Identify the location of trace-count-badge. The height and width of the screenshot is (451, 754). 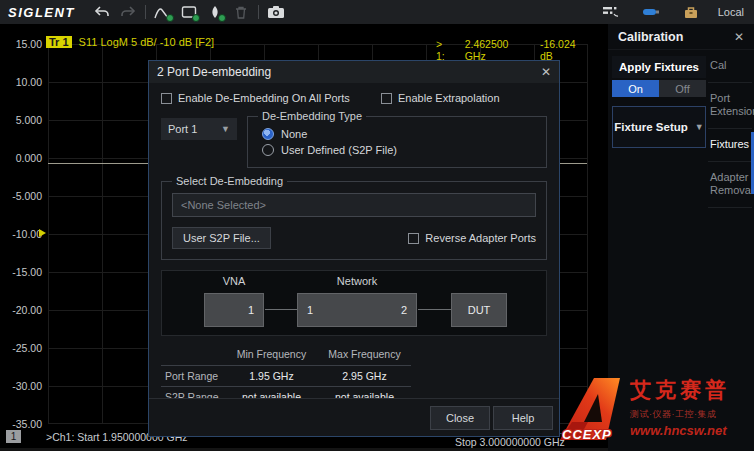
(170, 18).